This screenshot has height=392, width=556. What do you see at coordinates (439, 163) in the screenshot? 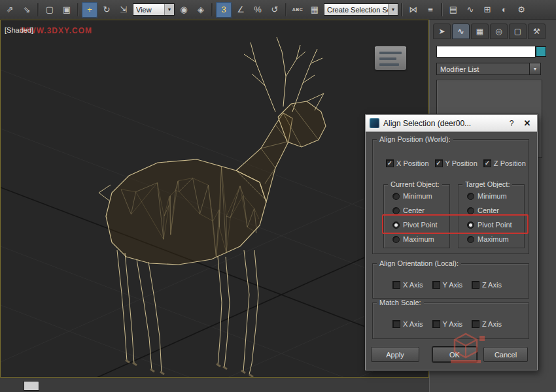
I see `y-position-checkbox` at bounding box center [439, 163].